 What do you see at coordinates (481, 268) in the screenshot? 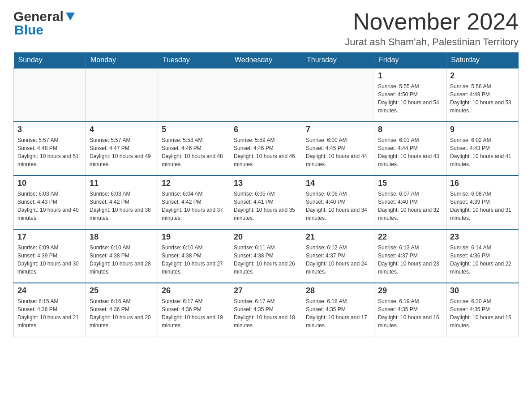
I see `daylight-text: Daylight: 10 hours and 22 minutes.` at bounding box center [481, 268].